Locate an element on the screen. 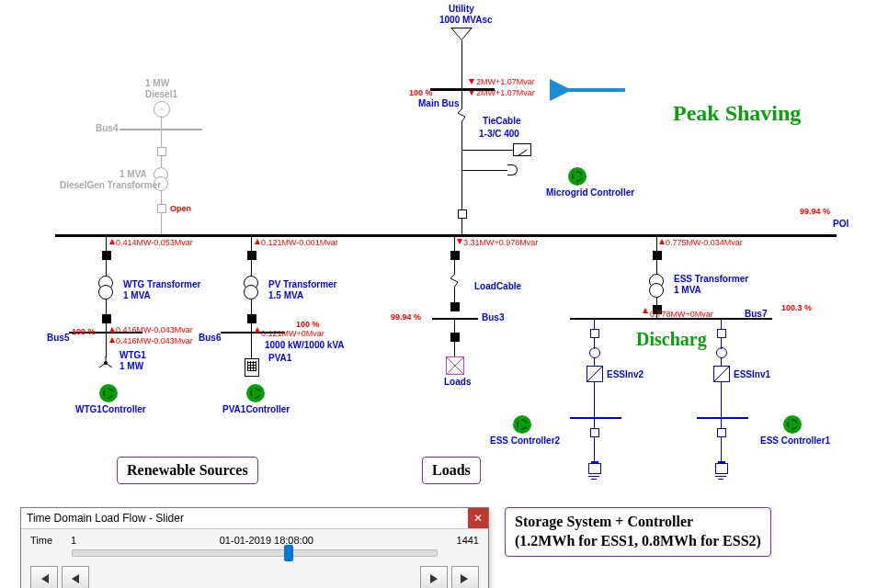 This screenshot has height=588, width=877. wtg-icon is located at coordinates (106, 363).